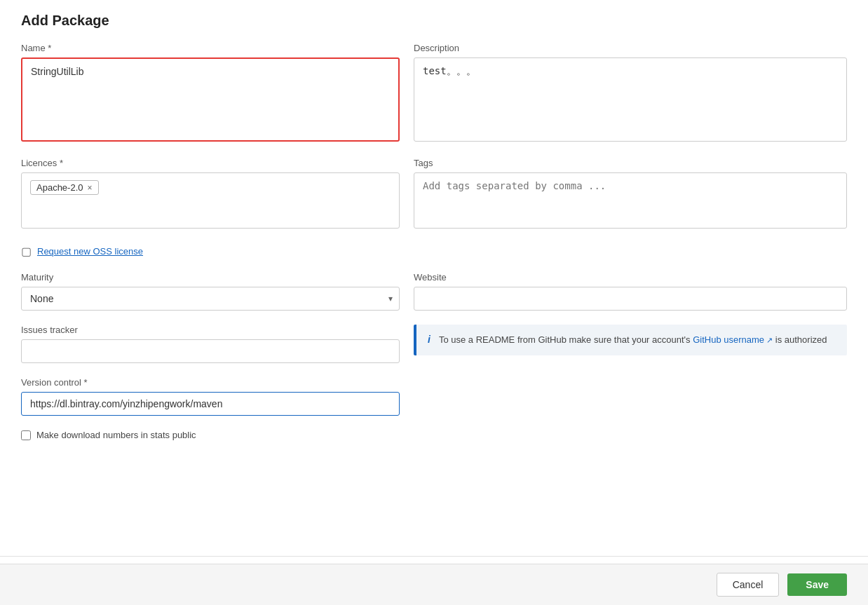 This screenshot has width=868, height=605. I want to click on website-input, so click(630, 299).